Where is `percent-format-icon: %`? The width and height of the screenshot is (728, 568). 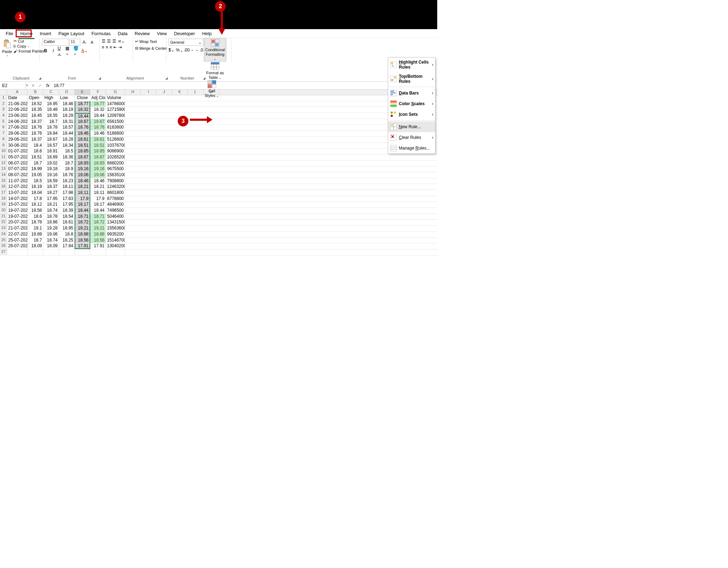 percent-format-icon: % is located at coordinates (178, 50).